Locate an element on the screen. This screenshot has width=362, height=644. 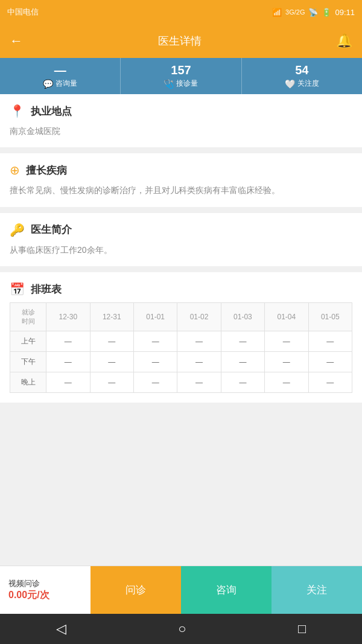
afternoon-row: 下午 — — — — — — — is located at coordinates (181, 362).